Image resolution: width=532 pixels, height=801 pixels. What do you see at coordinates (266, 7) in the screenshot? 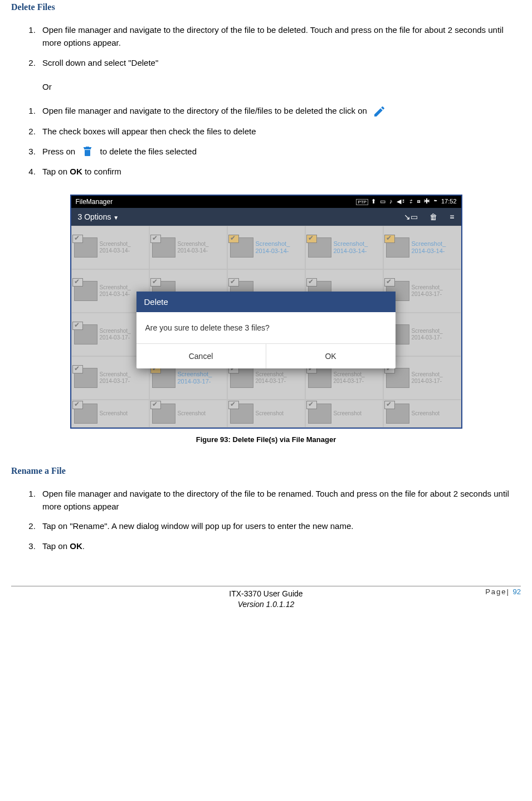
I see `section-delete-title: Delete Files` at bounding box center [266, 7].